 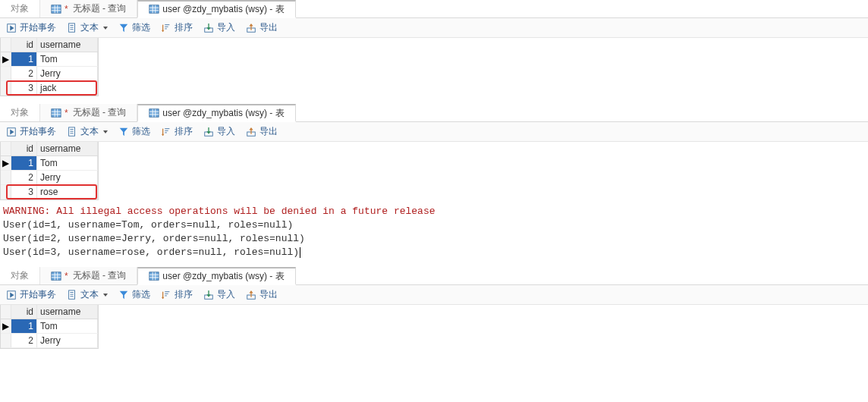 What do you see at coordinates (100, 112) in the screenshot?
I see `tab-label: 无标题 - 查询` at bounding box center [100, 112].